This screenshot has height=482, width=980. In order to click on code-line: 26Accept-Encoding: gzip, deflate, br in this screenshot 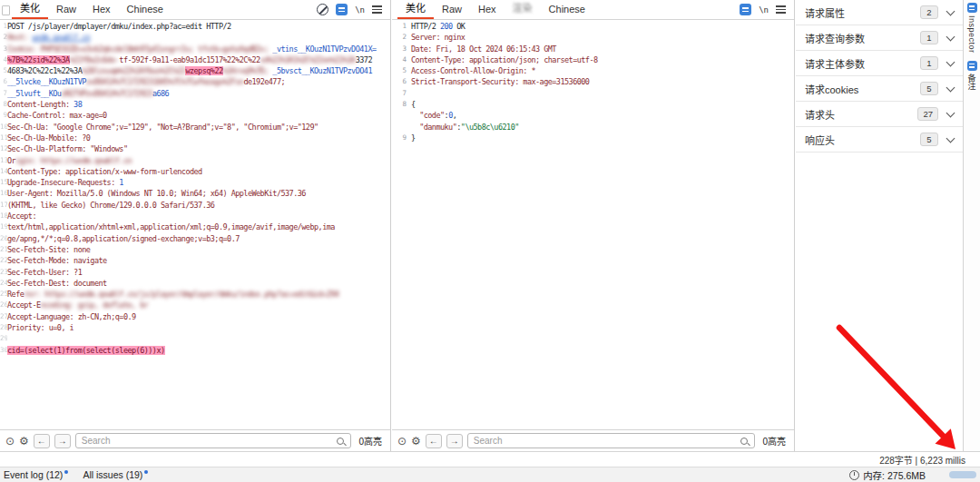, I will do `click(195, 305)`.